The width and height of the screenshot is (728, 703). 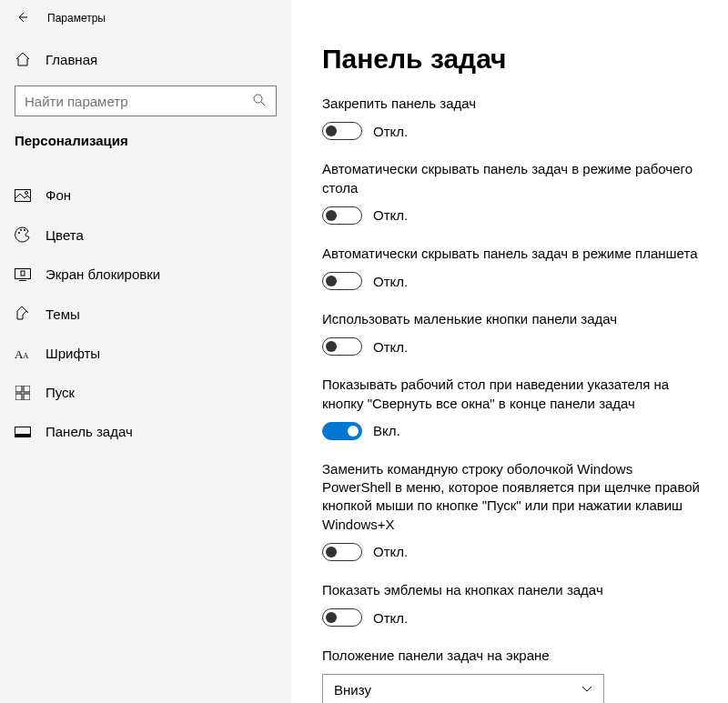 I want to click on toggle-lock-taskbar, so click(x=342, y=131).